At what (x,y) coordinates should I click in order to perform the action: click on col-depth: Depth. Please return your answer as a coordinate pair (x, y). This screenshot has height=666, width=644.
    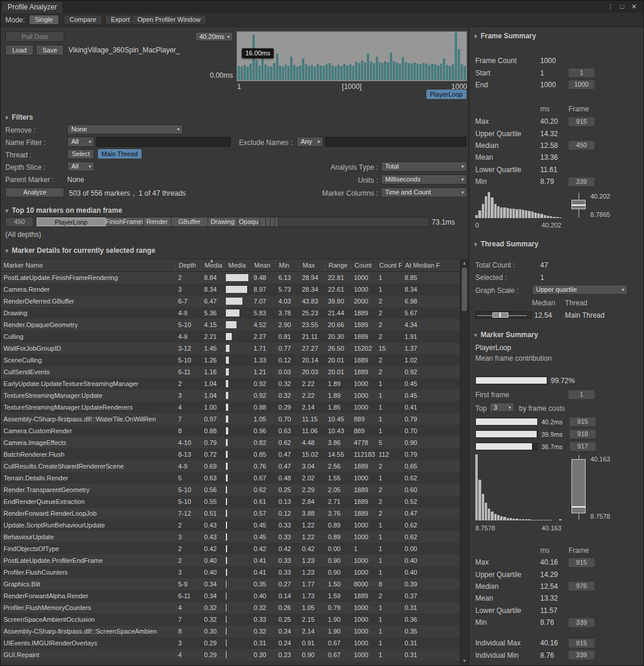
    Looking at the image, I should click on (188, 265).